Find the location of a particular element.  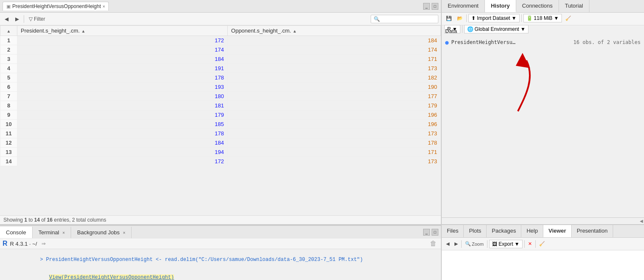

console-minimize-btn: _ is located at coordinates (427, 232).